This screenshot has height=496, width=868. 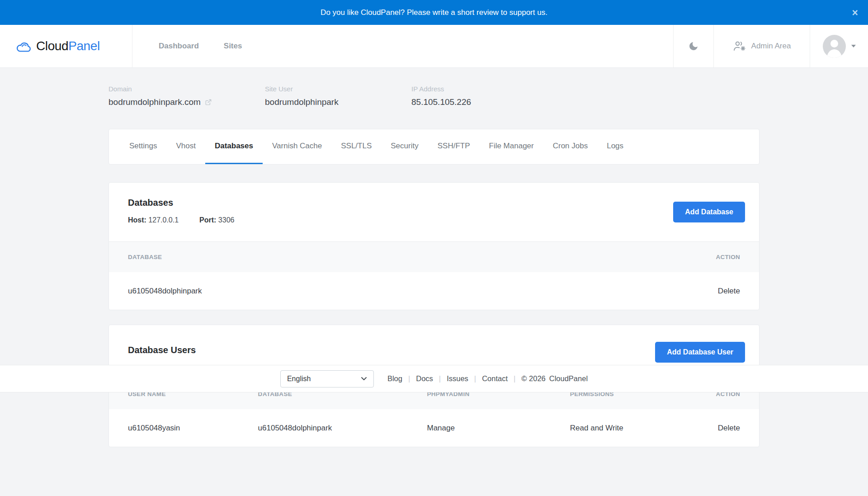 What do you see at coordinates (700, 352) in the screenshot?
I see `add-database-user-button: Add Database User` at bounding box center [700, 352].